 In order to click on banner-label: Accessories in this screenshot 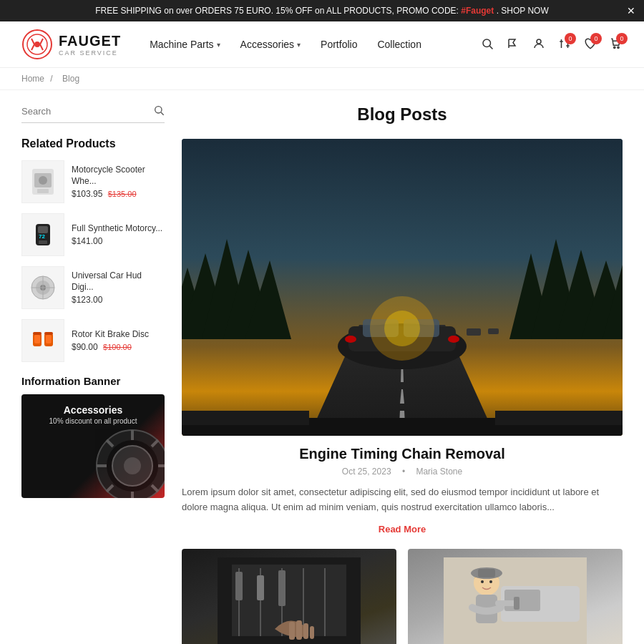, I will do `click(93, 410)`.